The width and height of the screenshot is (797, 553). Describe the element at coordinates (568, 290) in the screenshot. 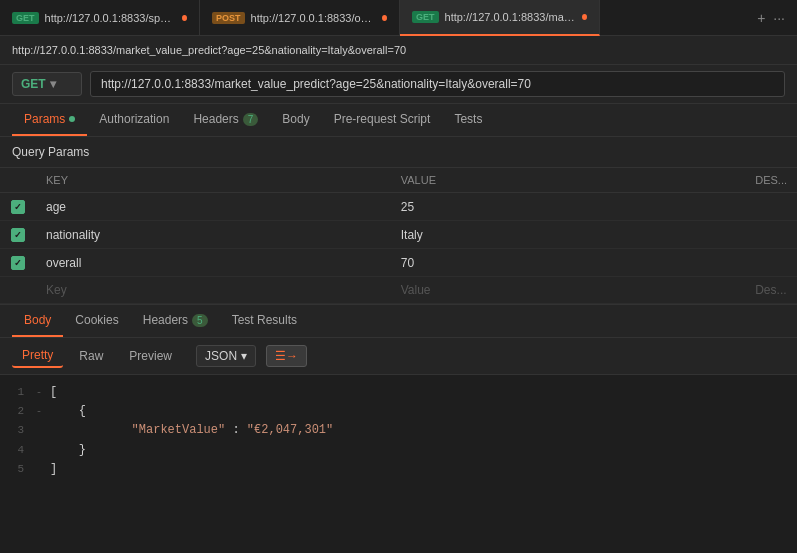

I see `row4-value-placeholder: Value` at that location.